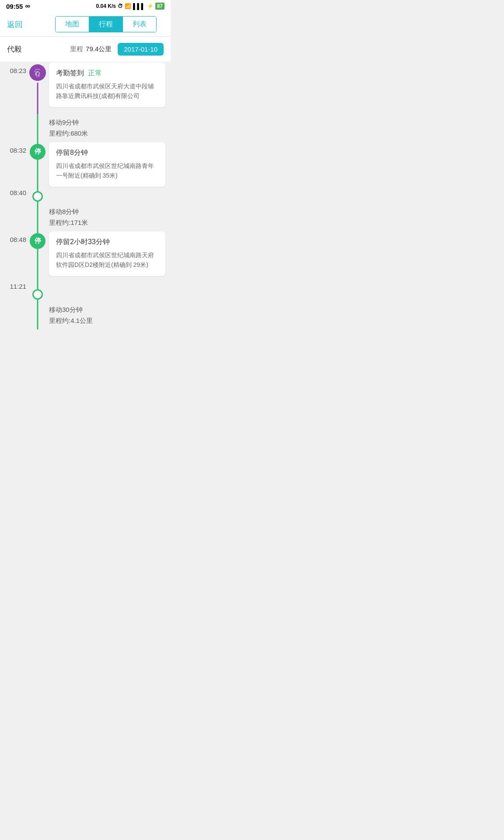  I want to click on node-col-stop1: 停, so click(38, 173).